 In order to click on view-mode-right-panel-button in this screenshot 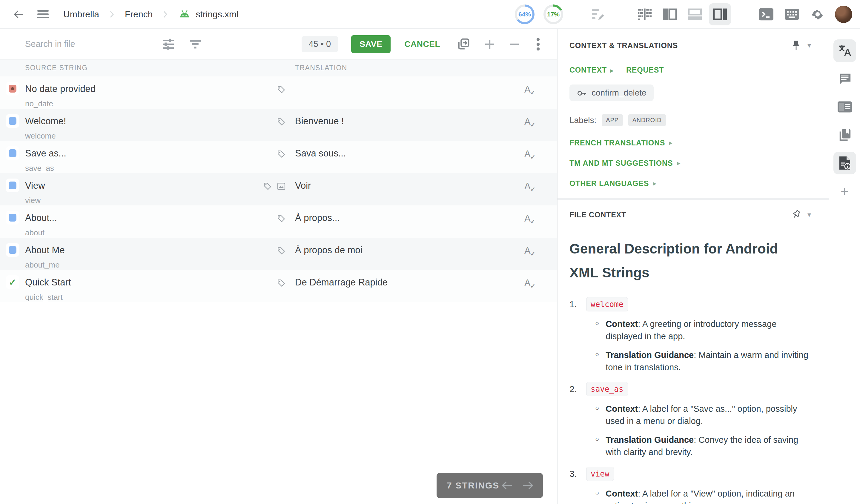, I will do `click(720, 14)`.